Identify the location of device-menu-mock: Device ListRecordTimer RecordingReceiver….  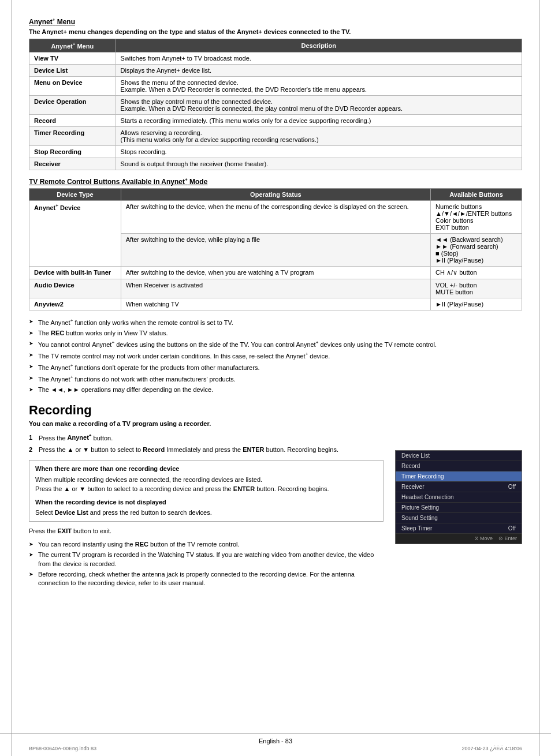
(459, 497).